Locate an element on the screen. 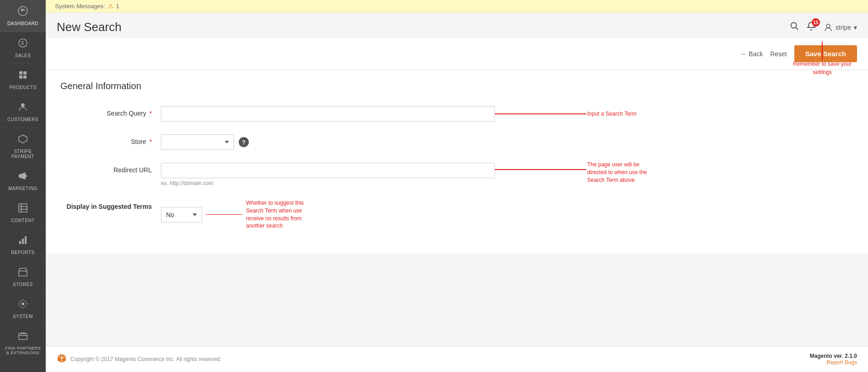 This screenshot has height=372, width=868. redirect-url-hint: ex. http://domain.com is located at coordinates (507, 183).